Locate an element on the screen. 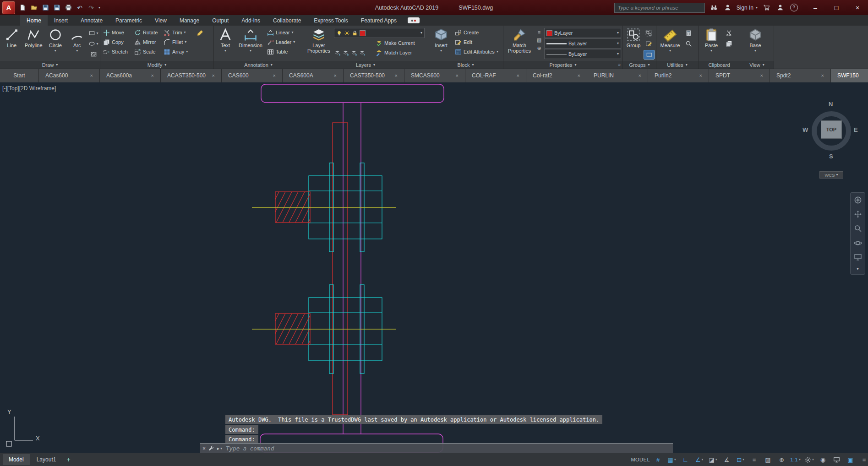 Image resolution: width=868 pixels, height=466 pixels. annotation-scale-button: 1:1▾ is located at coordinates (795, 460).